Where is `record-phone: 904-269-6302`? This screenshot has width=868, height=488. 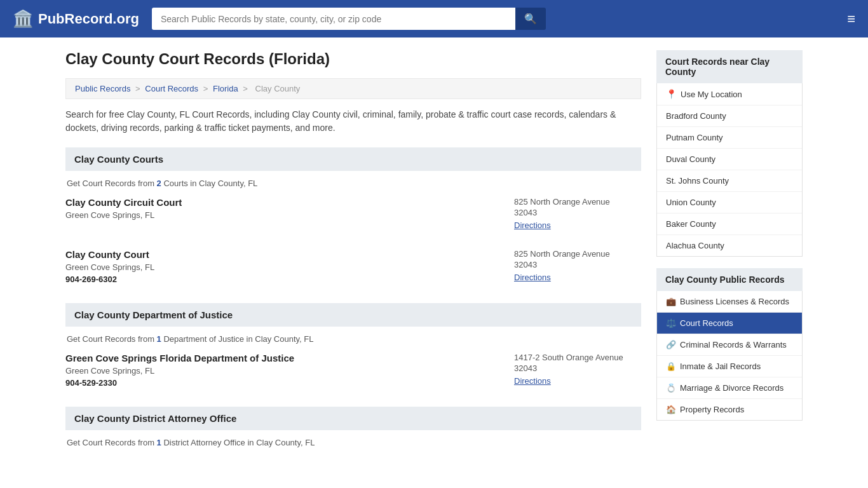 record-phone: 904-269-6302 is located at coordinates (110, 280).